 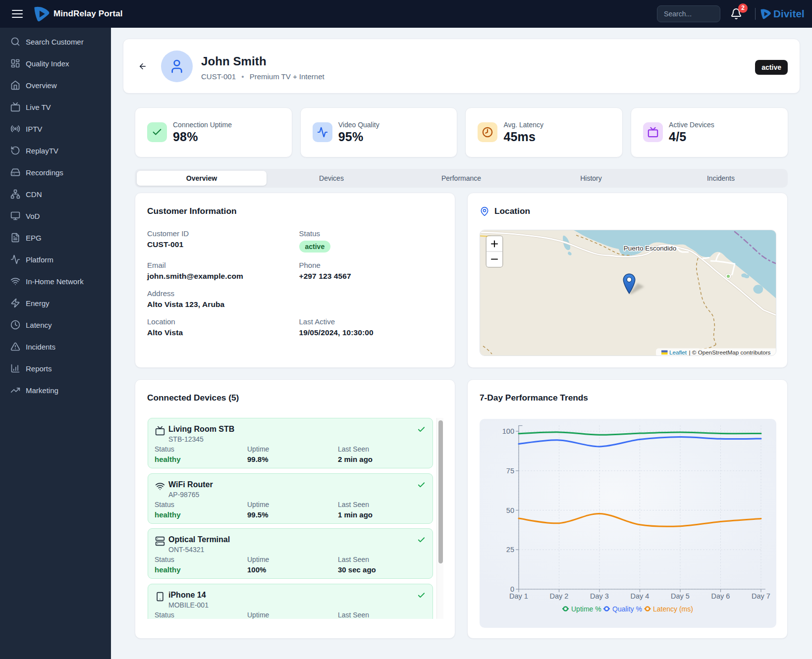 I want to click on svg-text: Uptime %, so click(x=587, y=609).